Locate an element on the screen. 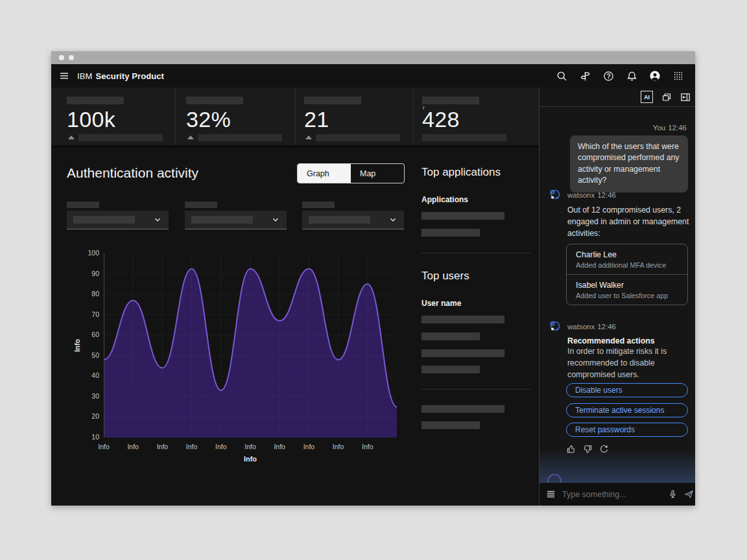 The image size is (747, 560). kpi-value: 428 is located at coordinates (441, 119).